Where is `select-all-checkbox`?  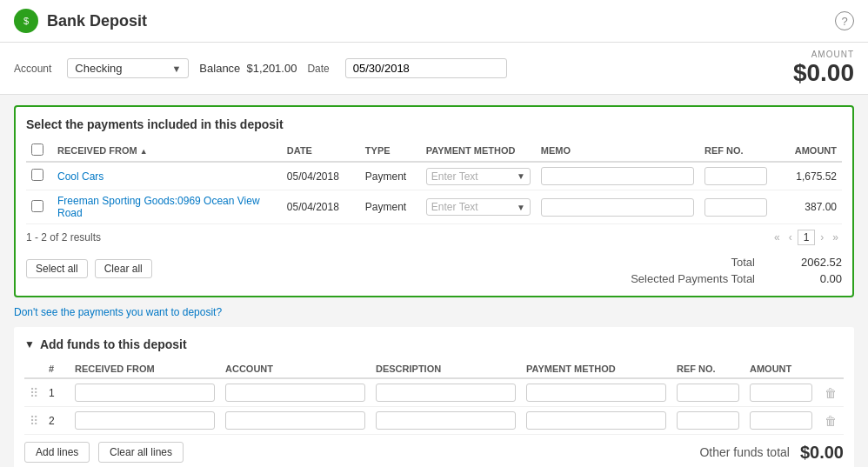
select-all-checkbox is located at coordinates (37, 150).